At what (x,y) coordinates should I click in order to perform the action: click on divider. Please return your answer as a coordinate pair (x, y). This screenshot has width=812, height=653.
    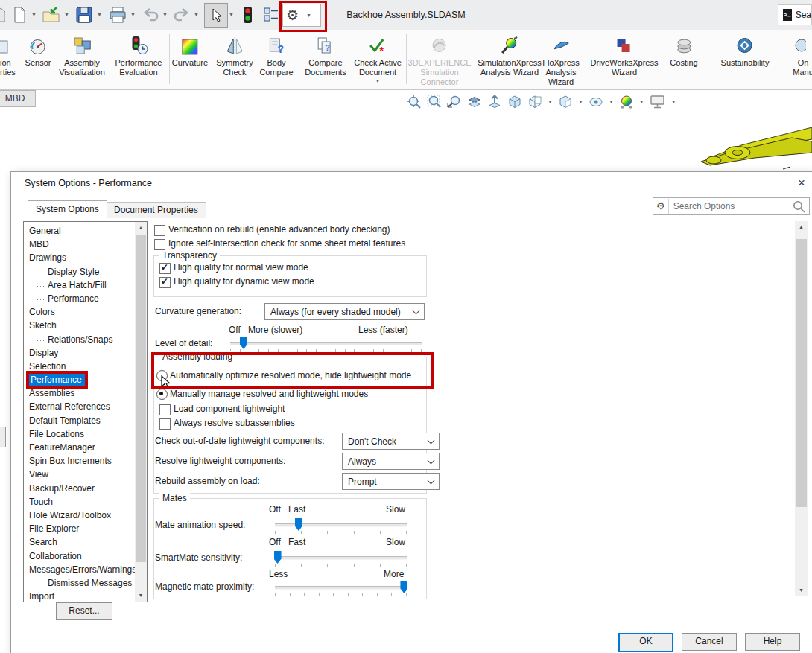
    Looking at the image, I should click on (411, 625).